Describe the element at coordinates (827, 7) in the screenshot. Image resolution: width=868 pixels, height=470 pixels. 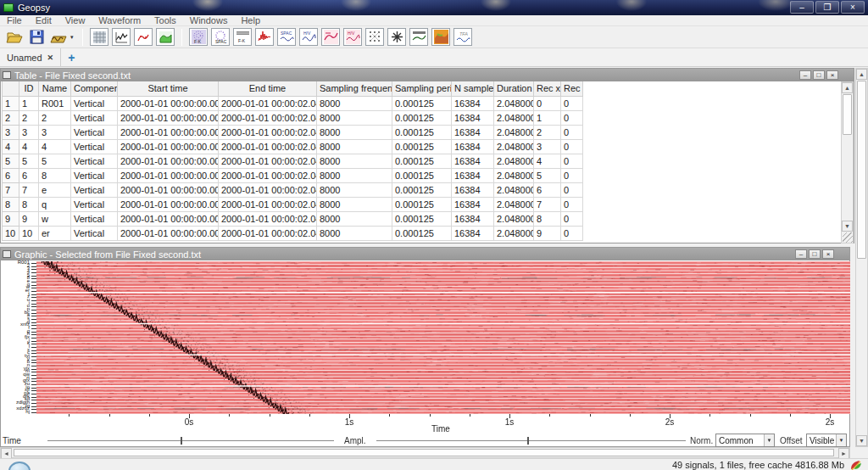
I see `maximize-button: ❐` at that location.